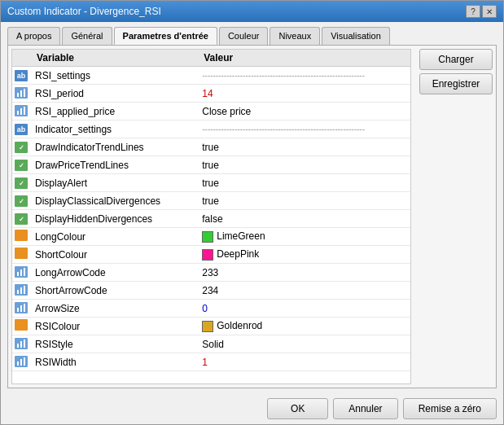  I want to click on table-header-row: Variable Valeur, so click(212, 59).